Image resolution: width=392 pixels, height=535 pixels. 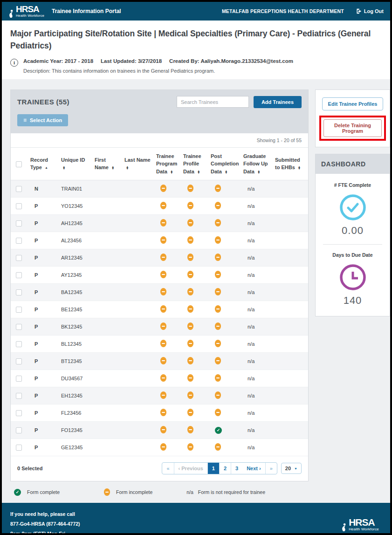 I want to click on column-header-submitted-to-ehbs: Submitted to EHBs ▲▼, so click(x=290, y=164).